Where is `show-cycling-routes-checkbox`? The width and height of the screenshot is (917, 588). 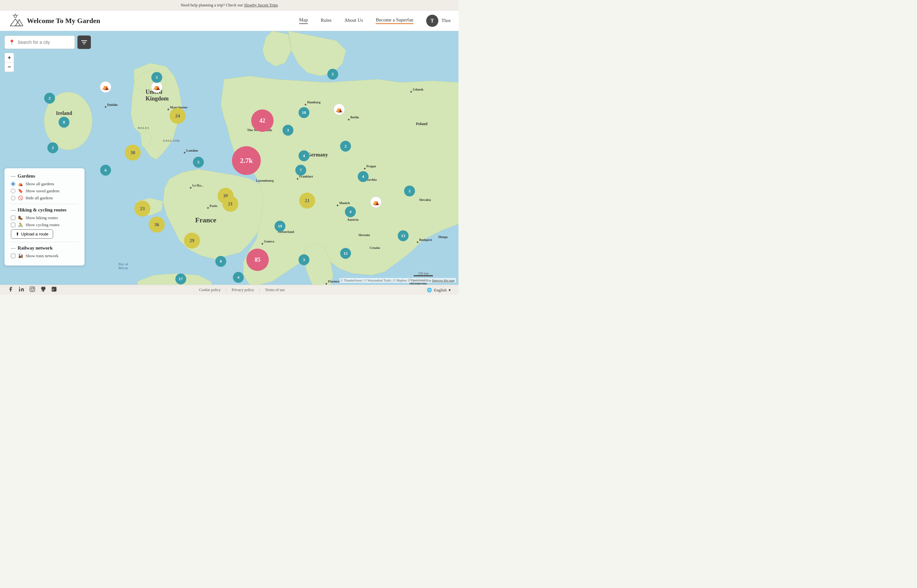 show-cycling-routes-checkbox is located at coordinates (13, 225).